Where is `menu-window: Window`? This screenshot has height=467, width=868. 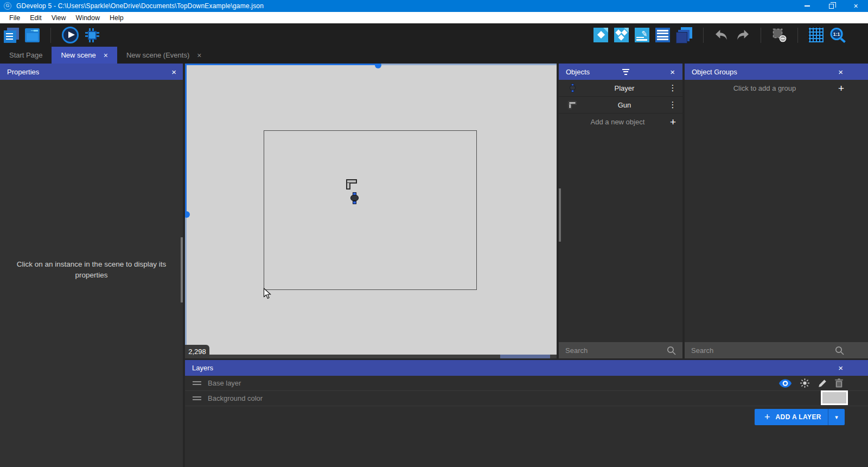
menu-window: Window is located at coordinates (88, 18).